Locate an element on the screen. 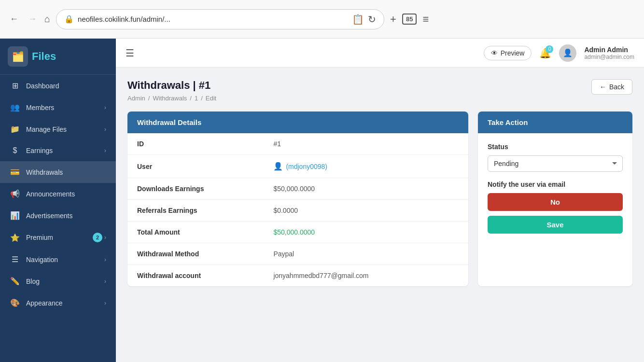  sidebar-item-label: Withdrawals is located at coordinates (66, 172).